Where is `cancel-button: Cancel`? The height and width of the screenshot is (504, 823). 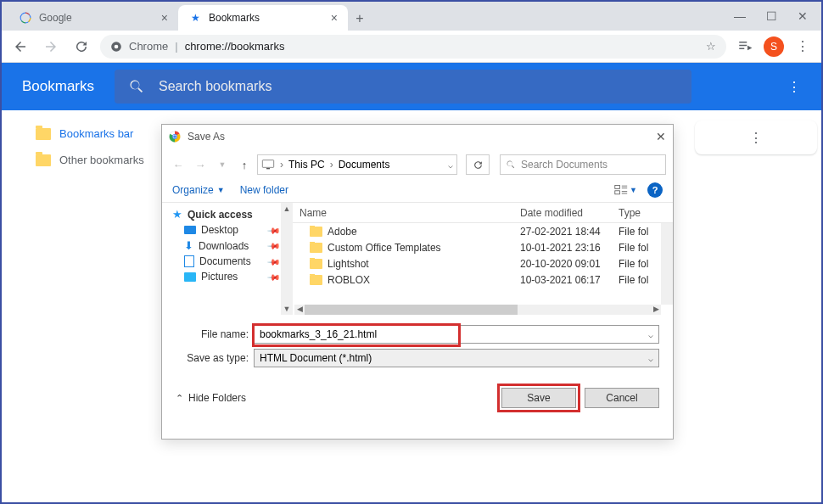
cancel-button: Cancel is located at coordinates (622, 398).